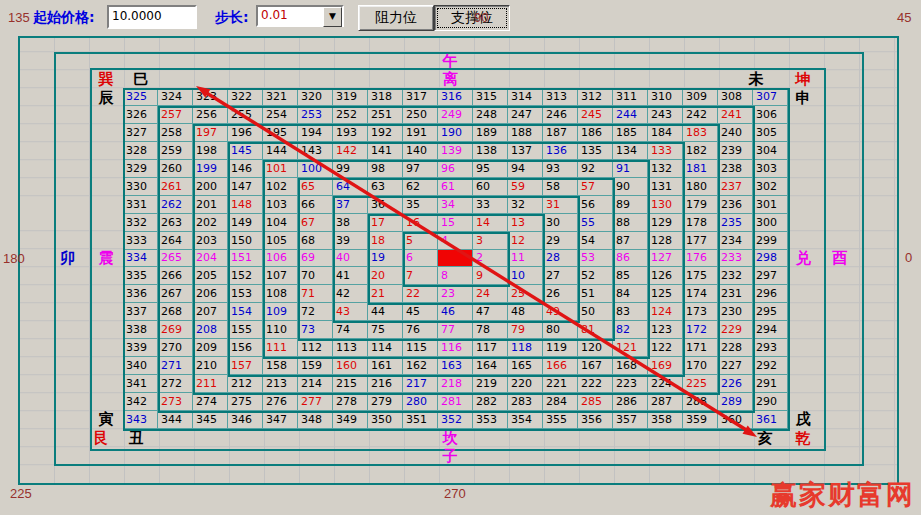  What do you see at coordinates (700, 276) in the screenshot?
I see `grid-cell: 175` at bounding box center [700, 276].